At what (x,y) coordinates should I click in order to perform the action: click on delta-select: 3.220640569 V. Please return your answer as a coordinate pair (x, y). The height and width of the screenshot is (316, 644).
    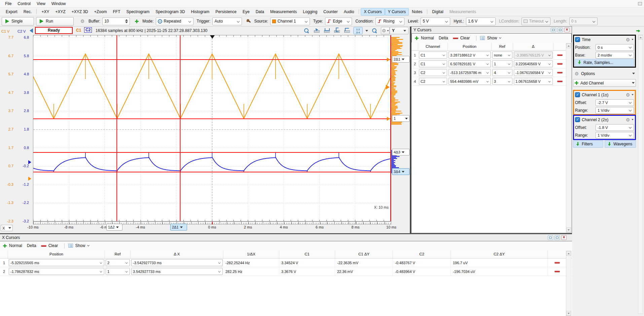
    Looking at the image, I should click on (533, 64).